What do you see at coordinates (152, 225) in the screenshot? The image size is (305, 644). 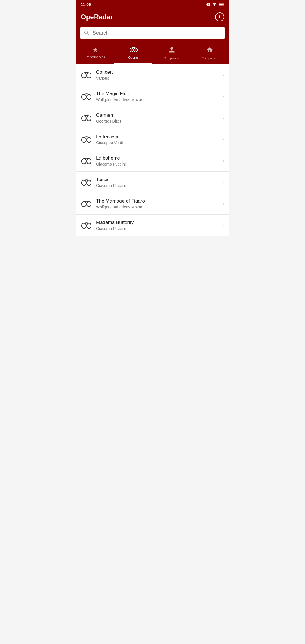 I see `opera-list-item: Madama Butterfly Giacomo Puccini ›` at bounding box center [152, 225].